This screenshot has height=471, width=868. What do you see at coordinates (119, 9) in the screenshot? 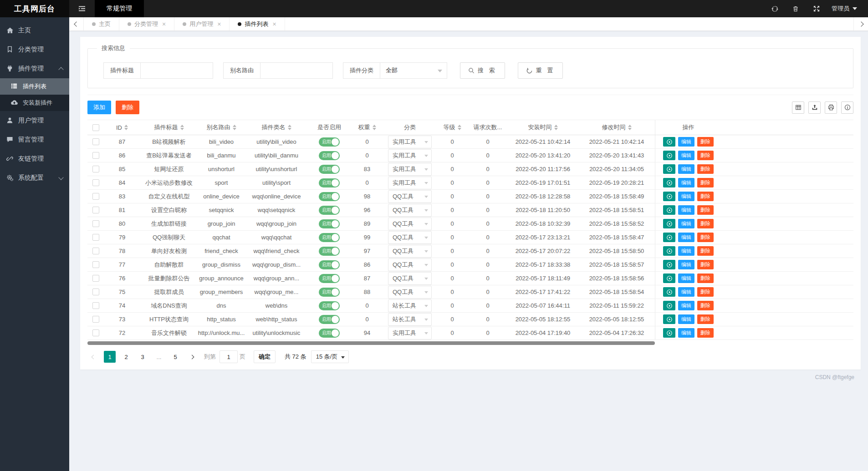
I see `topnav-tab-general: 常规管理` at bounding box center [119, 9].